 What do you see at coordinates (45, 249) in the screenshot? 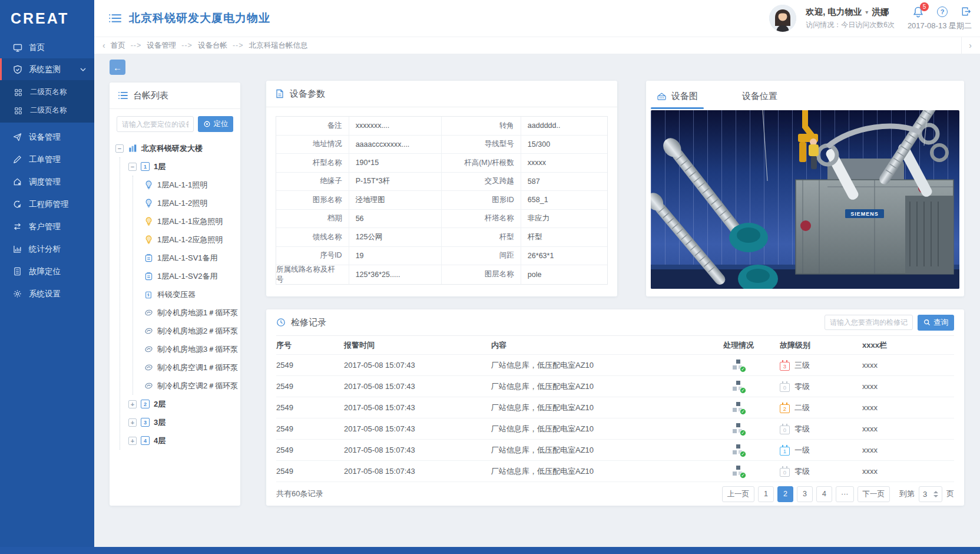
I see `sidebar-item-label: 统计分析` at bounding box center [45, 249].